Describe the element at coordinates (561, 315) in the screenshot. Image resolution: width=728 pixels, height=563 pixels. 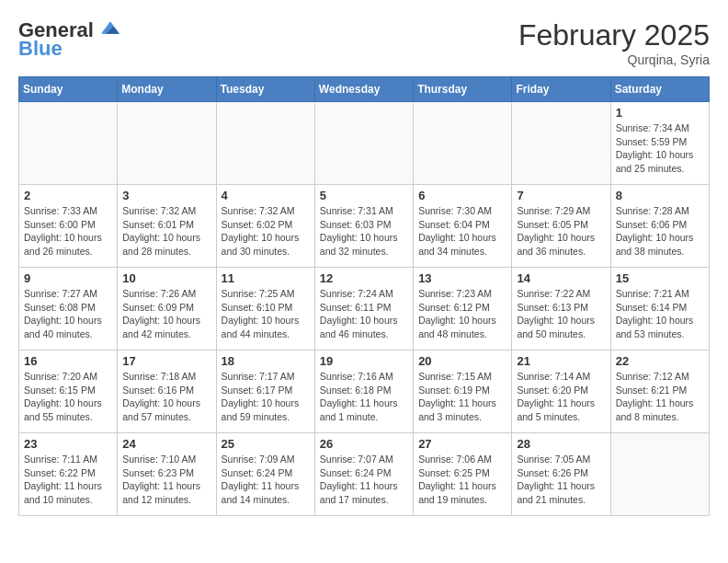
I see `day-info: Sunrise: 7:22 AM Sunset: 6:13 PM Dayligh…` at that location.